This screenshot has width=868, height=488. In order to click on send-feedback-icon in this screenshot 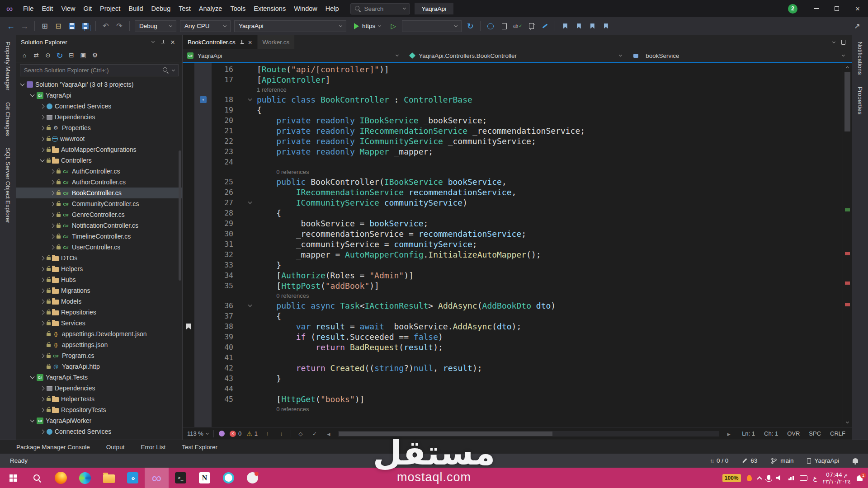, I will do `click(857, 26)`.